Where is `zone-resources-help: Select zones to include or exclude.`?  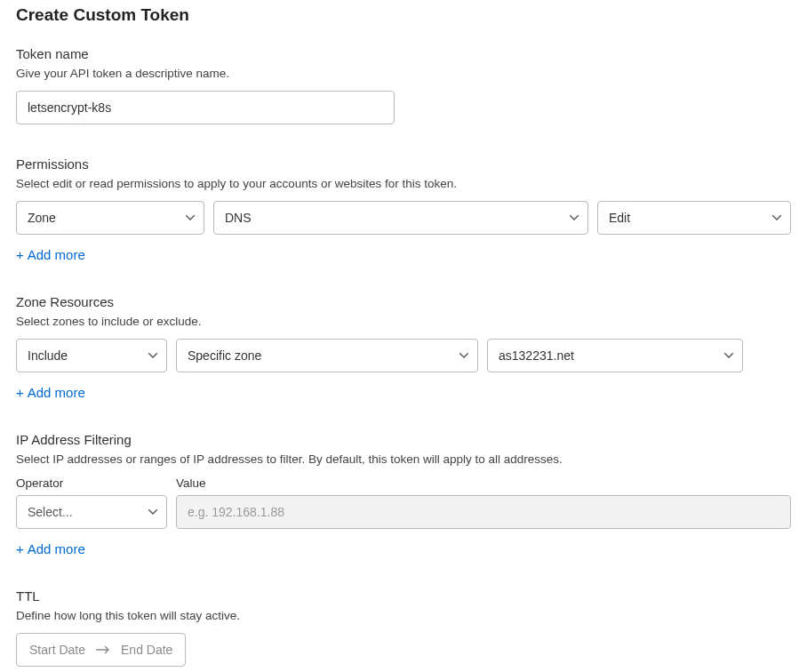
zone-resources-help: Select zones to include or exclude. is located at coordinates (404, 322).